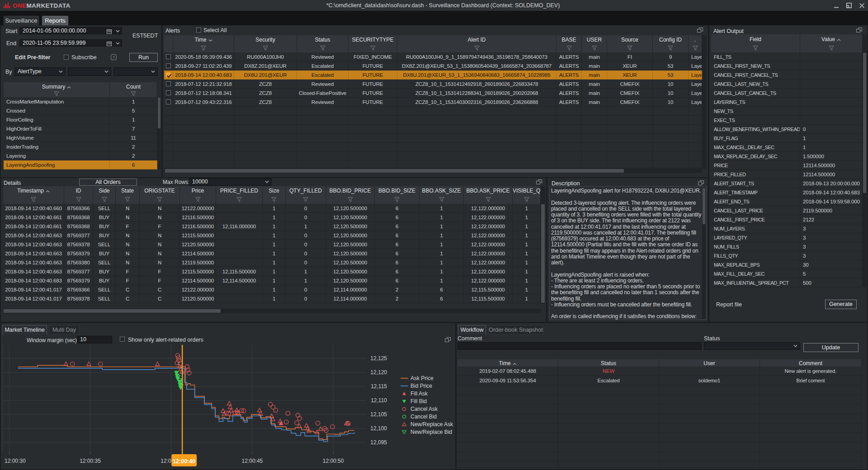  I want to click on column-header: ORIGSTATE, so click(160, 191).